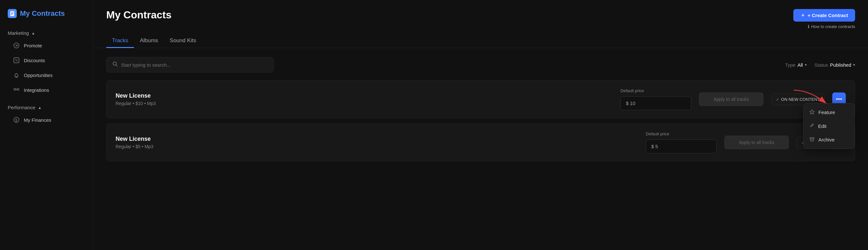 The width and height of the screenshot is (868, 250). Describe the element at coordinates (757, 142) in the screenshot. I see `apply-all-label-2: Apply to all tracks` at that location.